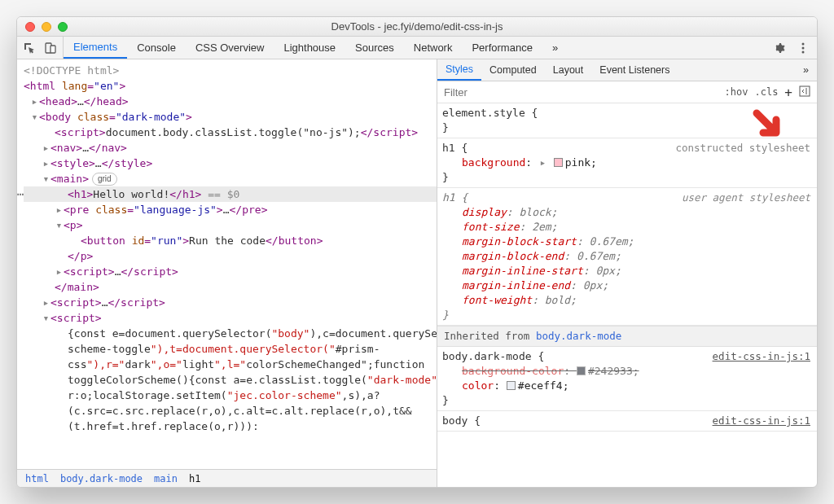 Image resolution: width=834 pixels, height=504 pixels. What do you see at coordinates (803, 48) in the screenshot?
I see `kebab-icon` at bounding box center [803, 48].